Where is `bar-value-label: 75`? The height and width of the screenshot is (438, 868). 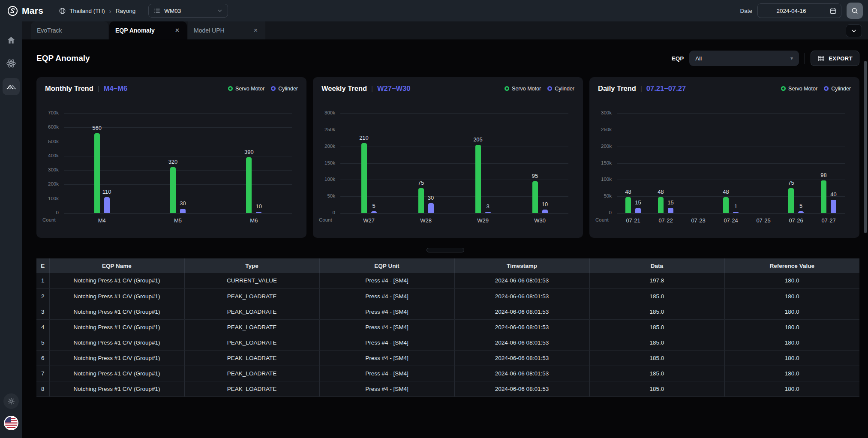 bar-value-label: 75 is located at coordinates (791, 183).